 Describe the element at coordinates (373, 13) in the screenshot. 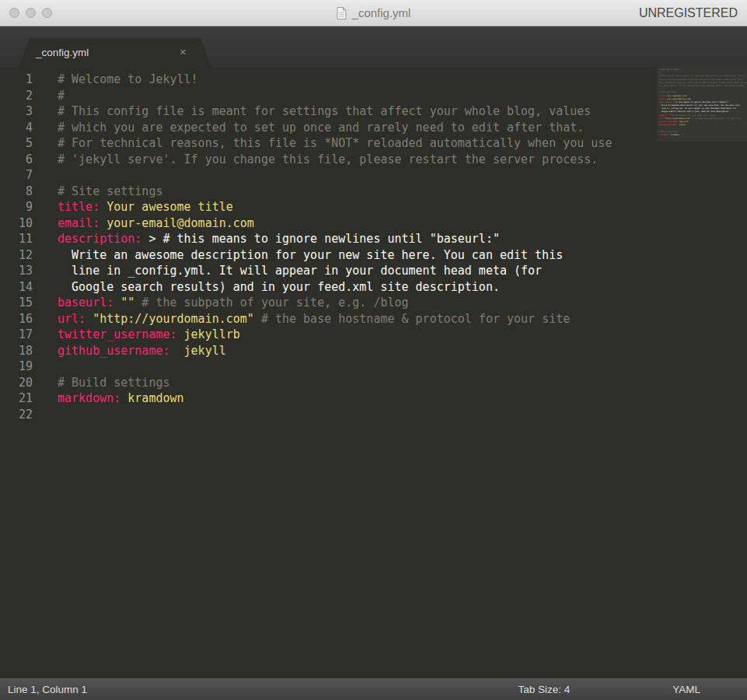

I see `titlebar: _config.yml UNREGISTERED` at that location.